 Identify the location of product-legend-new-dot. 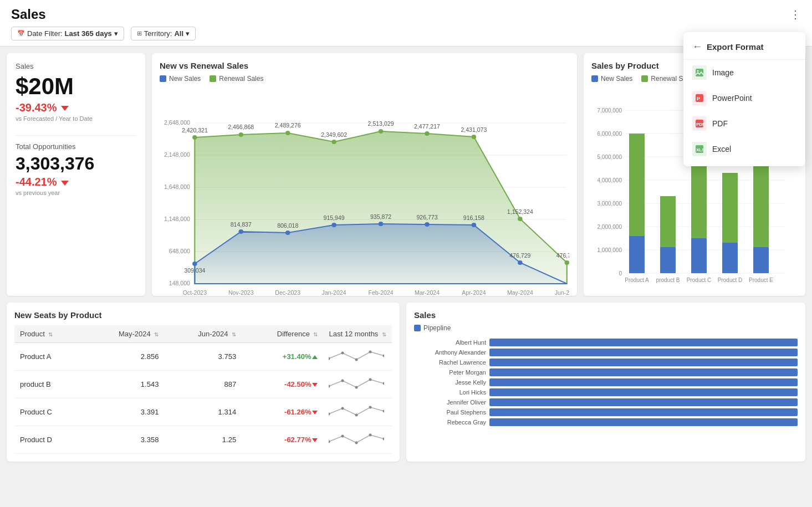
(595, 79).